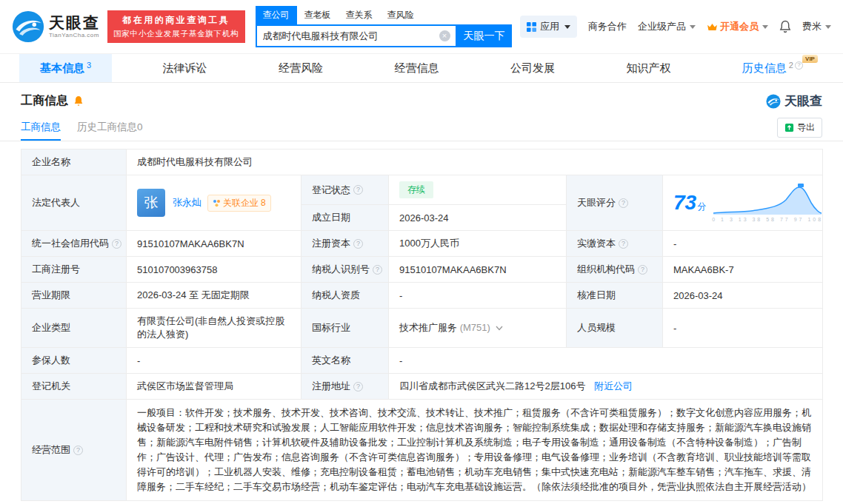 The width and height of the screenshot is (843, 504). What do you see at coordinates (384, 15) in the screenshot?
I see `search-tabs: 查公司 查老板 查关系 查风险` at bounding box center [384, 15].